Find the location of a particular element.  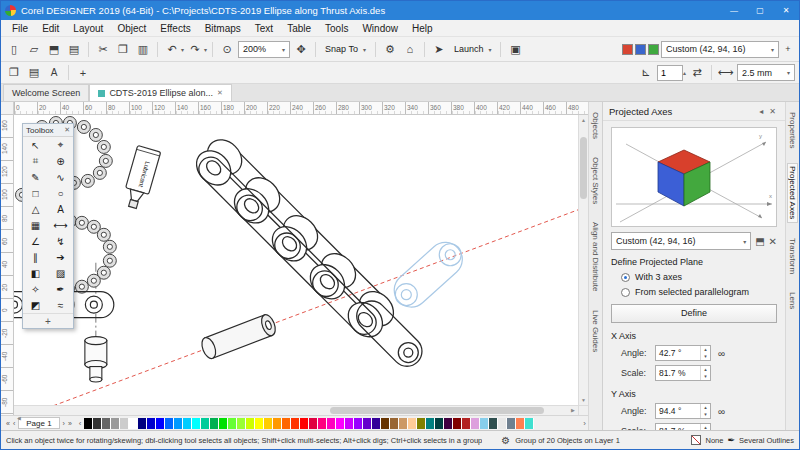

dock-tab: Lens is located at coordinates (792, 300).